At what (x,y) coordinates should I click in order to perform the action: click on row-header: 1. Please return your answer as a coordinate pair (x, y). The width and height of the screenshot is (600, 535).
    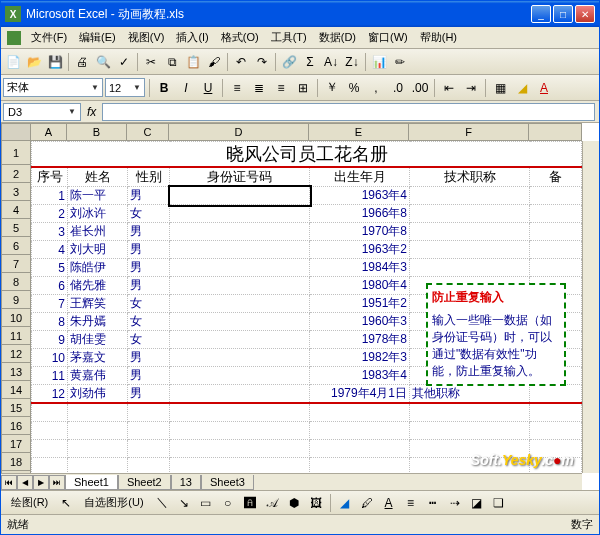
    Looking at the image, I should click on (16, 153).